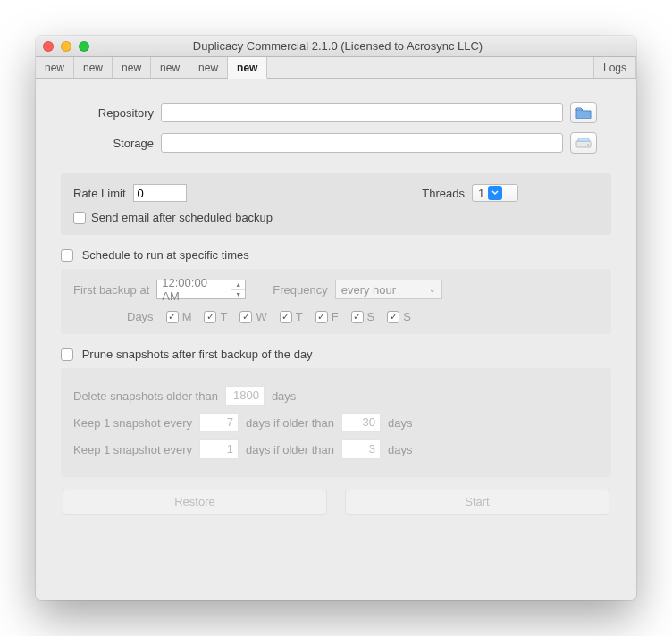 This screenshot has width=672, height=636. What do you see at coordinates (118, 113) in the screenshot?
I see `repository-label: Repository` at bounding box center [118, 113].